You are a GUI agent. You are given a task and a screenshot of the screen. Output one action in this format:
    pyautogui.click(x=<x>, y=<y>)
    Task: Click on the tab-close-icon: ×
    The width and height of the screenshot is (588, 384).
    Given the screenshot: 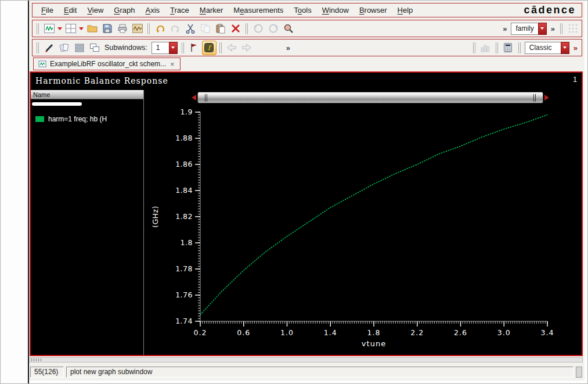 What is the action you would take?
    pyautogui.click(x=172, y=64)
    